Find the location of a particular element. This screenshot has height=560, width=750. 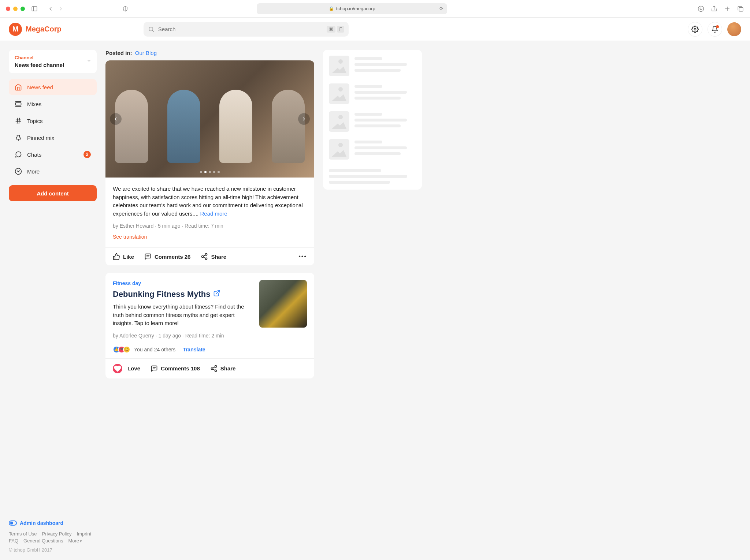

nav-topics: Topics is located at coordinates (53, 121).